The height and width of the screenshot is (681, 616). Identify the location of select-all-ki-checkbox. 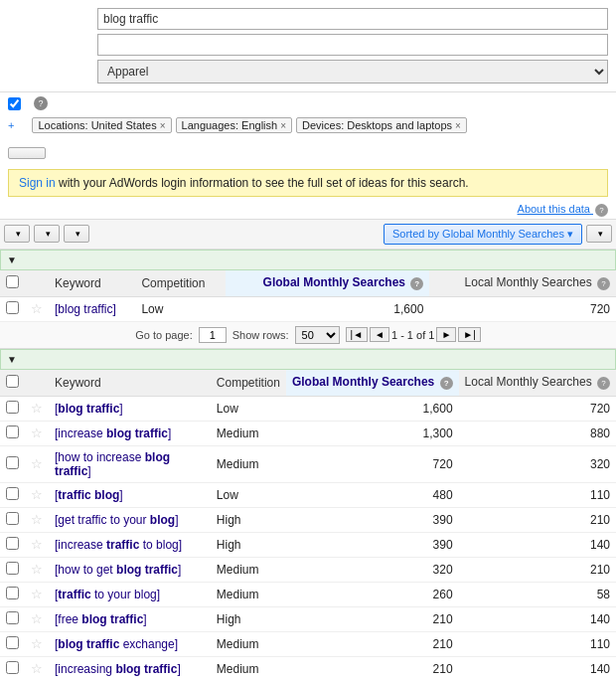
(12, 382).